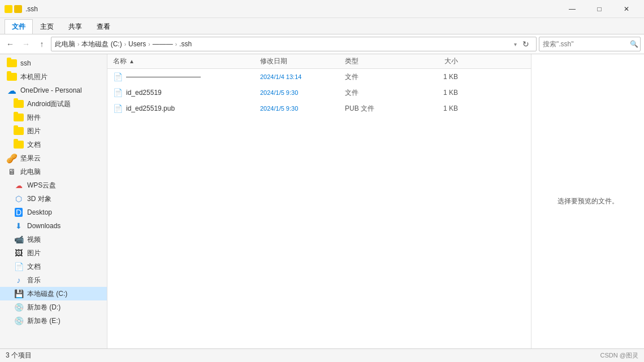  I want to click on close-button: ✕, so click(626, 9).